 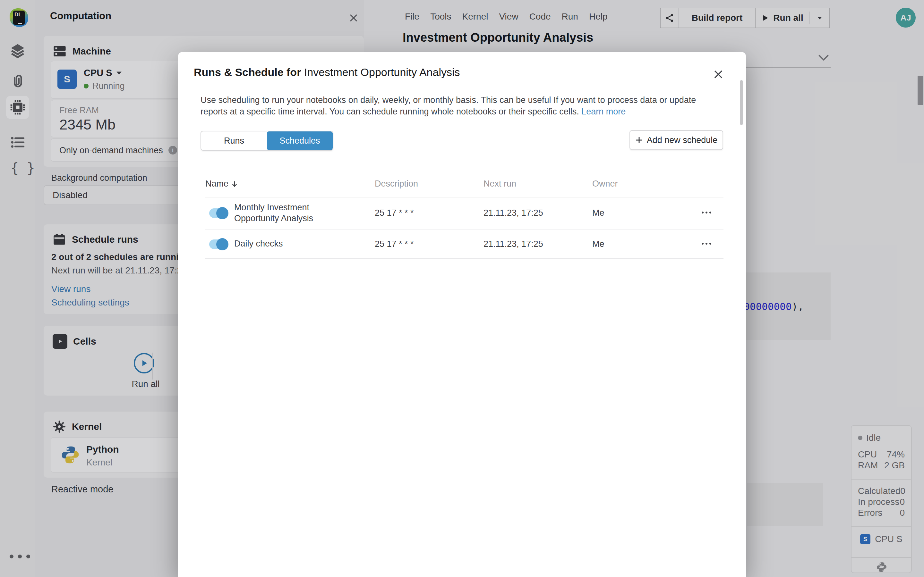 I want to click on column-header-description: Description, so click(x=396, y=184).